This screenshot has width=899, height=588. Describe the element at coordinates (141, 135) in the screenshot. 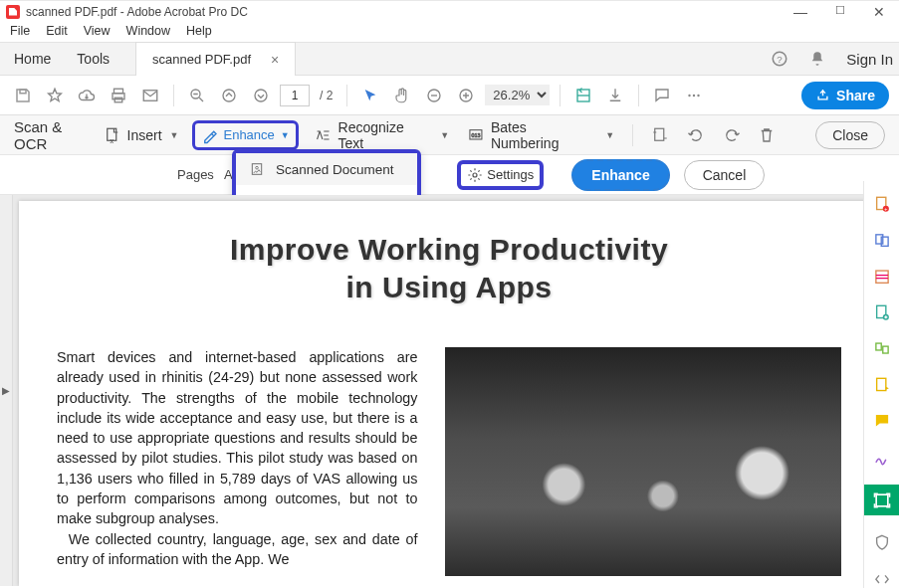

I see `insert-dropdown: Insert▼` at that location.